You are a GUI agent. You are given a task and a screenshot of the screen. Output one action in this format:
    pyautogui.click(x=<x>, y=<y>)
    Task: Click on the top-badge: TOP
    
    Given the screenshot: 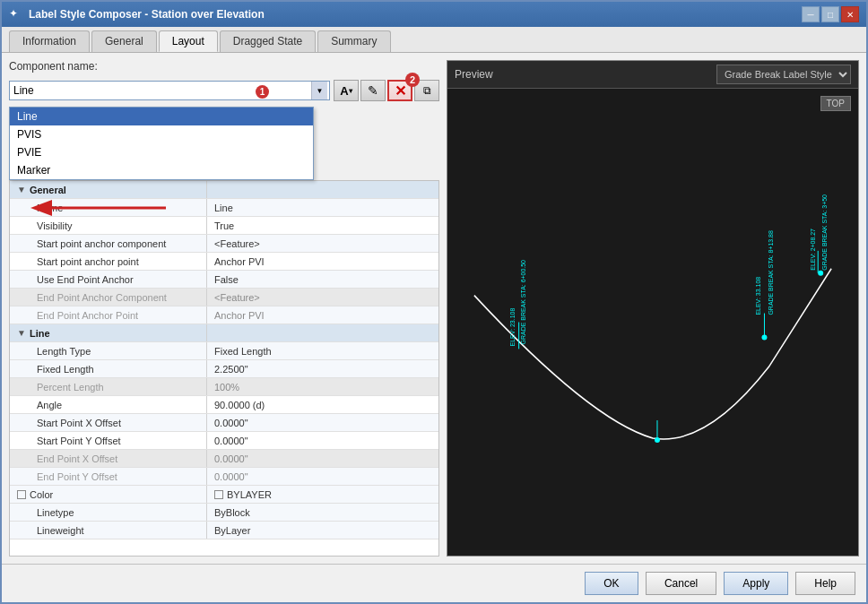 What is the action you would take?
    pyautogui.click(x=836, y=104)
    